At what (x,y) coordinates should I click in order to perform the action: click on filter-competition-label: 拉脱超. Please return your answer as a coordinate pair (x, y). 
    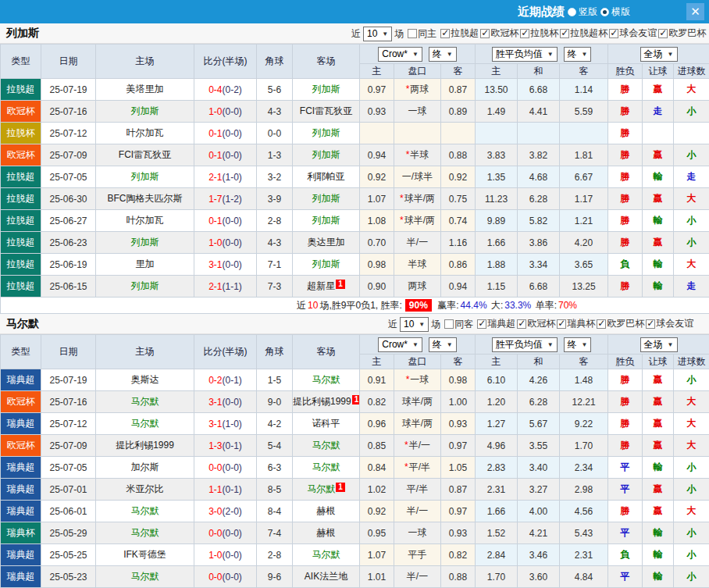
    Looking at the image, I should click on (465, 33).